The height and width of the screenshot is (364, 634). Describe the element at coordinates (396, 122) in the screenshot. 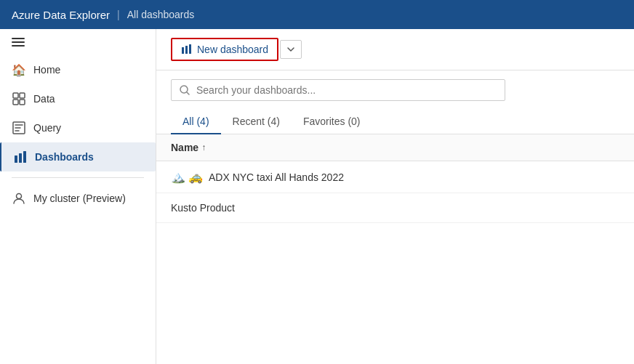

I see `tabs-area: All (4) Recent (4) Favorites (0)` at that location.